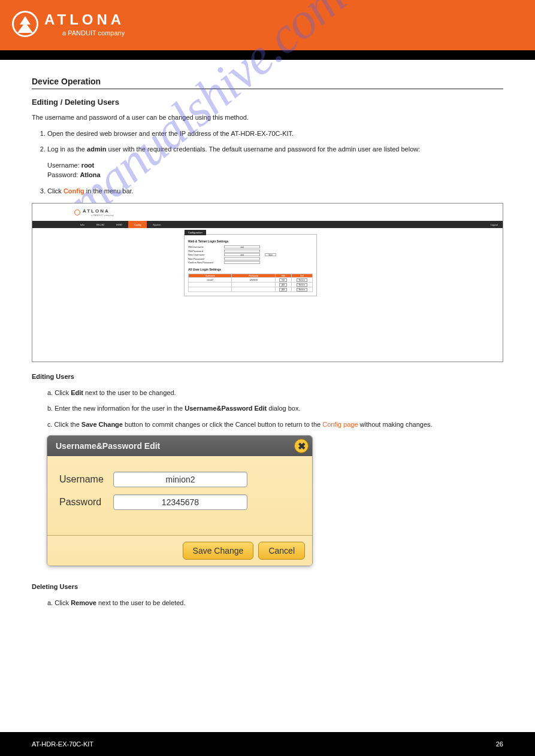 Image resolution: width=535 pixels, height=756 pixels. I want to click on footer-page-number: 26, so click(500, 744).